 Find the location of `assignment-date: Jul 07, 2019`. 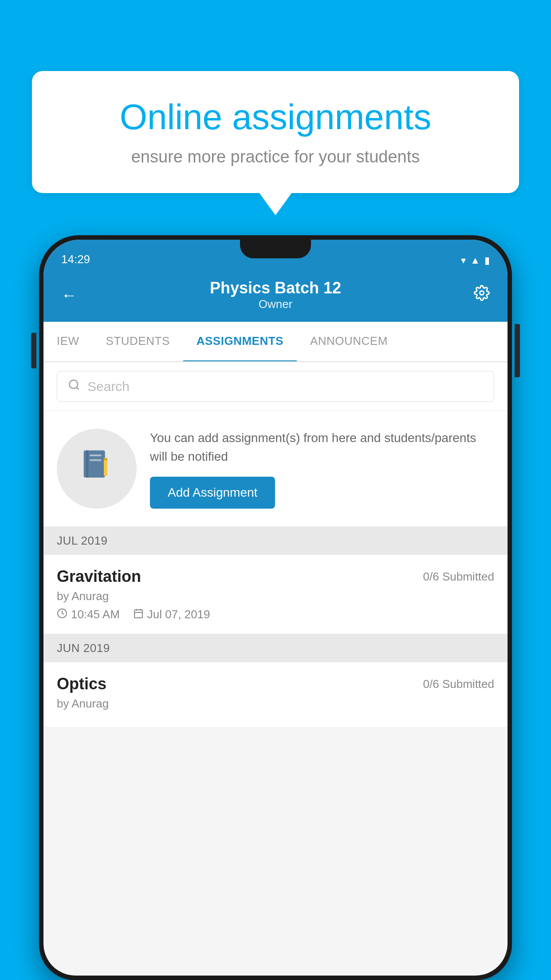

assignment-date: Jul 07, 2019 is located at coordinates (172, 614).